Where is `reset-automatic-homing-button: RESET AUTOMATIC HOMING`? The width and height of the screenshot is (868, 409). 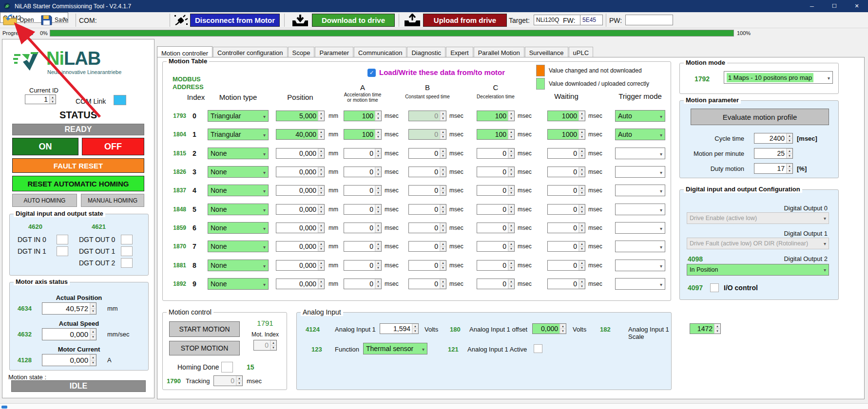 reset-automatic-homing-button: RESET AUTOMATIC HOMING is located at coordinates (78, 184).